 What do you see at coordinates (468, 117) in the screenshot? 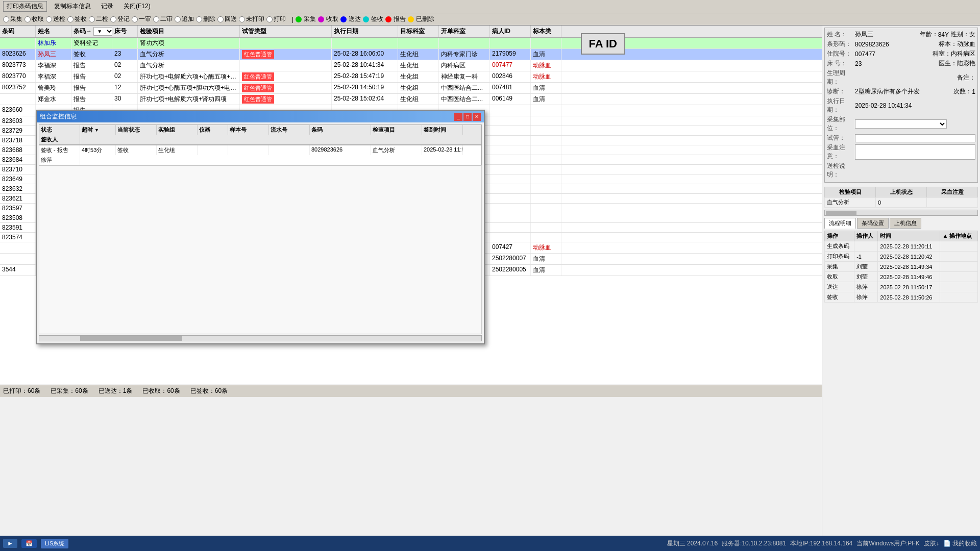
I see `modal-controls: _ □ ✕` at bounding box center [468, 117].